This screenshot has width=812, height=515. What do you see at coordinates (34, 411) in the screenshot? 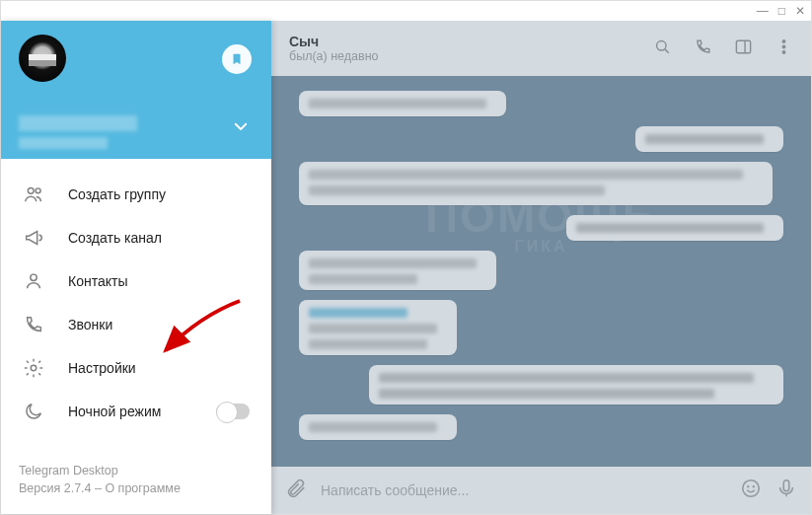
I see `moon-icon` at bounding box center [34, 411].